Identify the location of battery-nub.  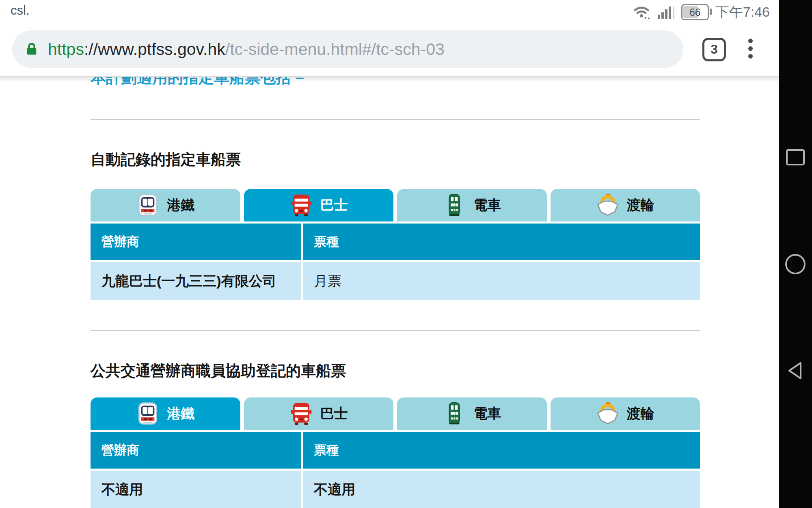
(710, 12).